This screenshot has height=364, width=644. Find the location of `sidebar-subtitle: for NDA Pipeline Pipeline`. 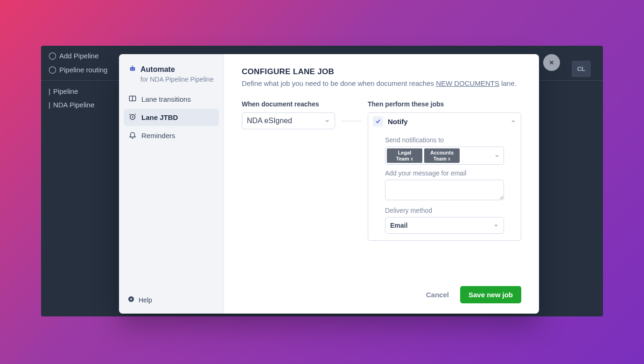

sidebar-subtitle: for NDA Pipeline Pipeline is located at coordinates (177, 79).